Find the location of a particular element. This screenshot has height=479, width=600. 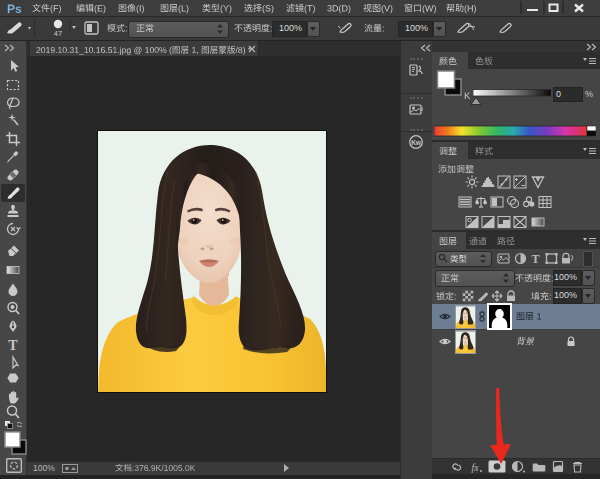

svg-text: 47 is located at coordinates (58, 34).